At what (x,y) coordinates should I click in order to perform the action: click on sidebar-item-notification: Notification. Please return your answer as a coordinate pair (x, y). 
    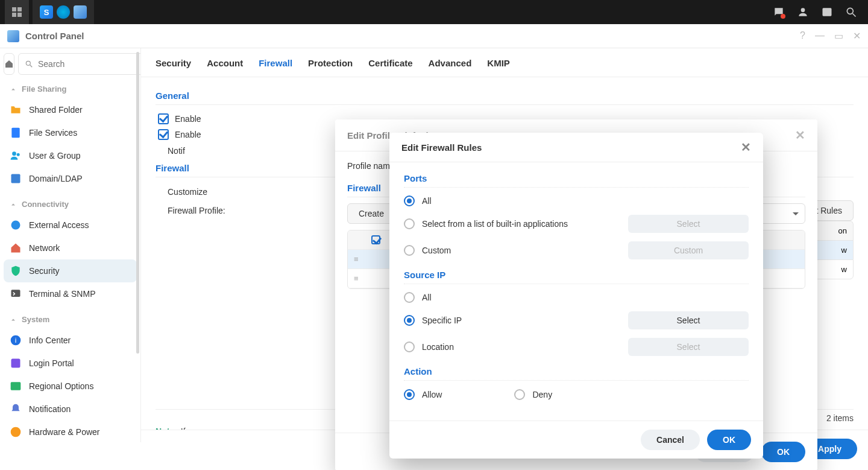
    Looking at the image, I should click on (70, 409).